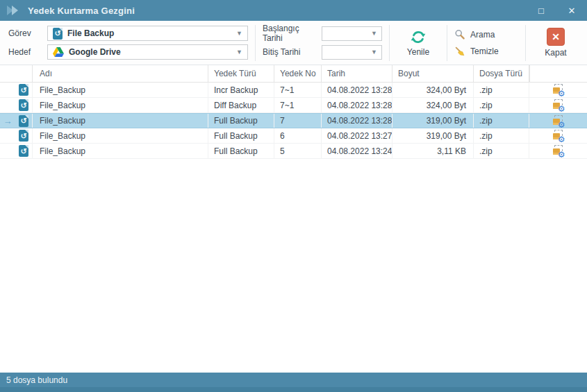 This screenshot has height=392, width=587. What do you see at coordinates (433, 151) in the screenshot?
I see `cell-size: 3,11 KB` at bounding box center [433, 151].